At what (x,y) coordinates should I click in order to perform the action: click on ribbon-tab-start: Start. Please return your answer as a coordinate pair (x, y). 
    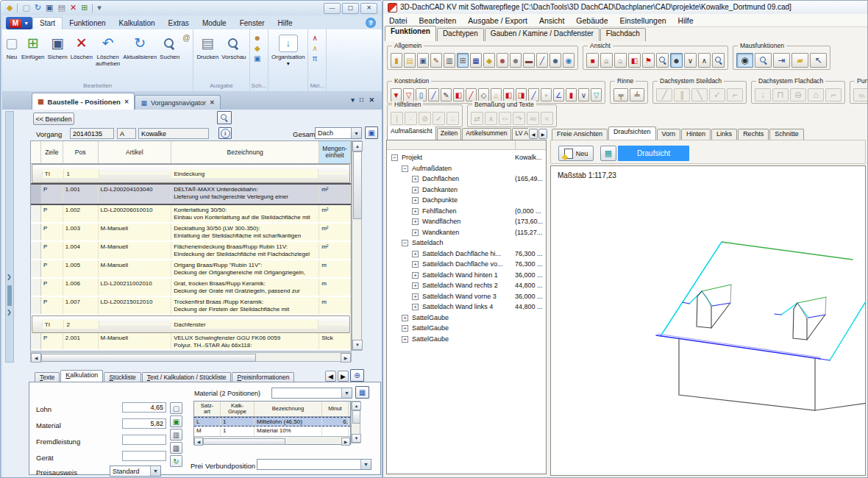
    Looking at the image, I should click on (47, 24).